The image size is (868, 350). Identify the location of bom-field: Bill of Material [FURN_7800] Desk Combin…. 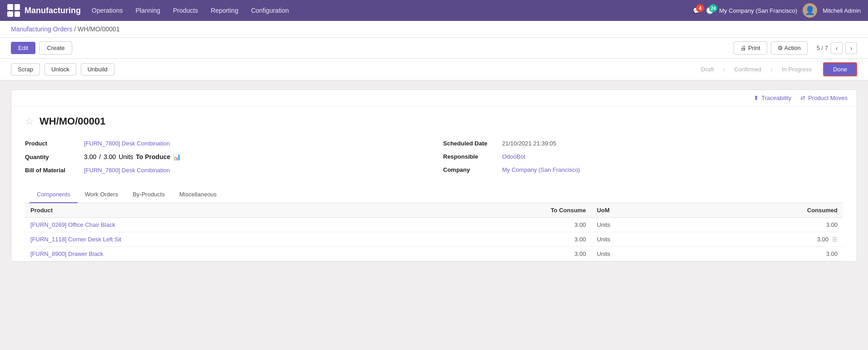
(225, 170).